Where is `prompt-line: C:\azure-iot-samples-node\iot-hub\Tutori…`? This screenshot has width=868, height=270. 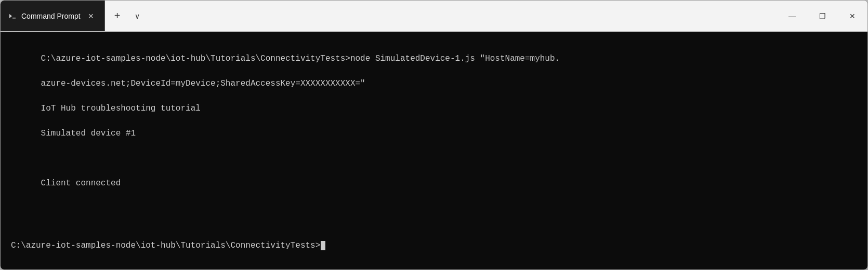 prompt-line: C:\azure-iot-samples-node\iot-hub\Tutori… is located at coordinates (165, 246).